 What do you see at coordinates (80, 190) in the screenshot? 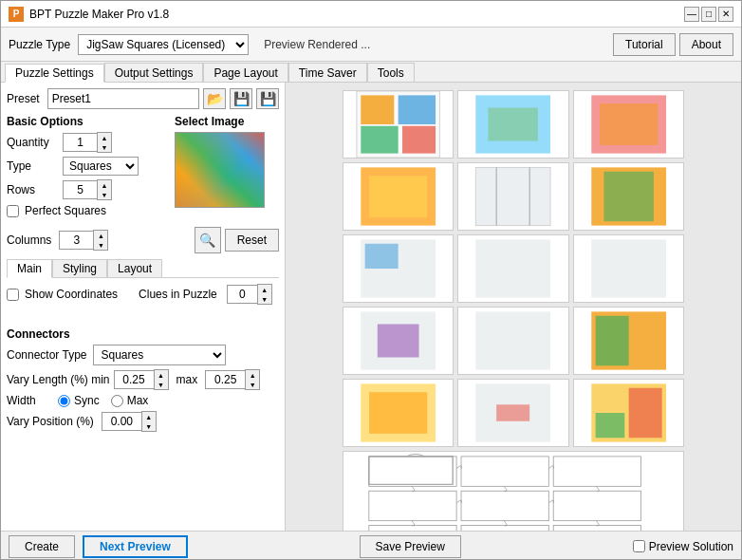
I see `rows-input` at bounding box center [80, 190].